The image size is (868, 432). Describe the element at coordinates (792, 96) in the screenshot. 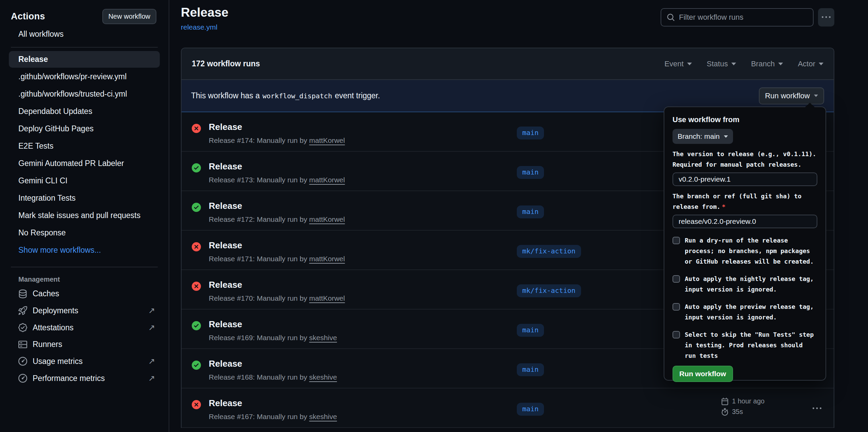

I see `run-workflow-dropdown-button: Run workflow` at that location.